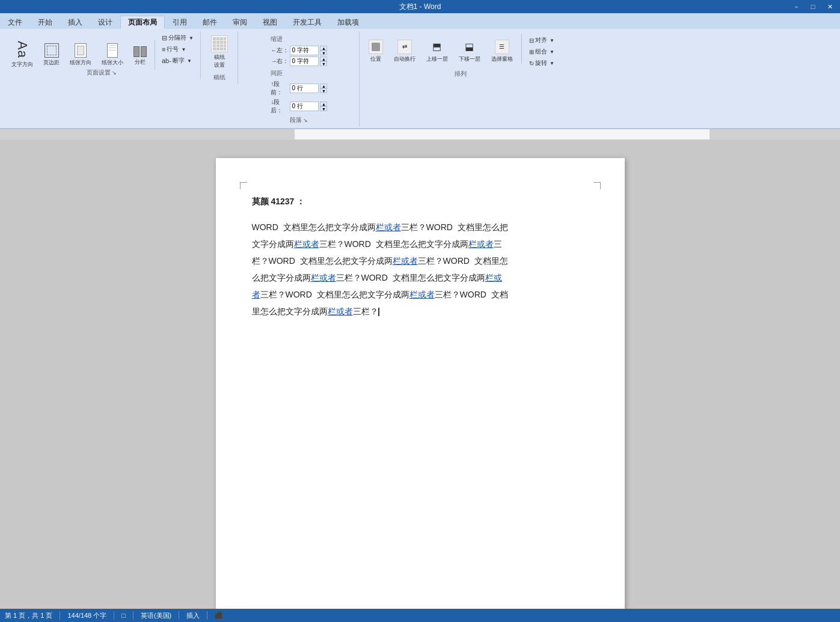  What do you see at coordinates (112, 63) in the screenshot?
I see `paper-size-label: 纸张大小` at bounding box center [112, 63].